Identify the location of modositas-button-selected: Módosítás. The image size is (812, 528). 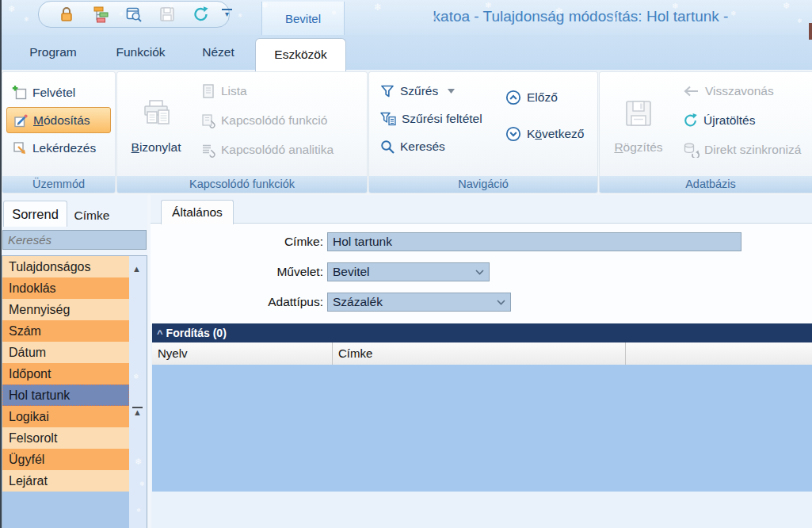
(59, 121).